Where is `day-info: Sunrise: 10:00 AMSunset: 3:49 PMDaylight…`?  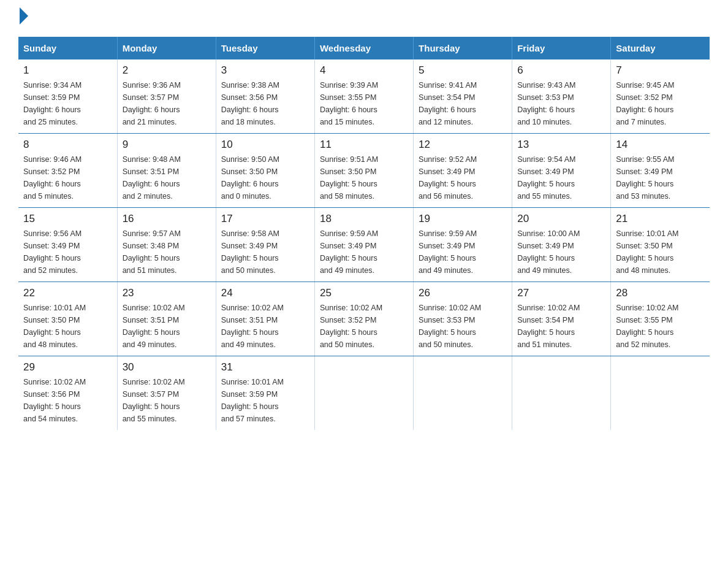 day-info: Sunrise: 10:00 AMSunset: 3:49 PMDaylight… is located at coordinates (548, 252).